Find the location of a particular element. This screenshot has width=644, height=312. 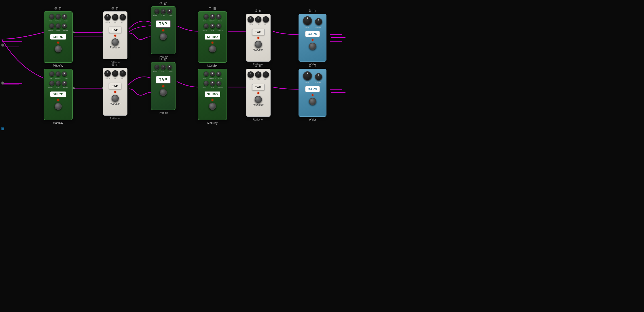

footswitch-rbr is located at coordinates (258, 99).